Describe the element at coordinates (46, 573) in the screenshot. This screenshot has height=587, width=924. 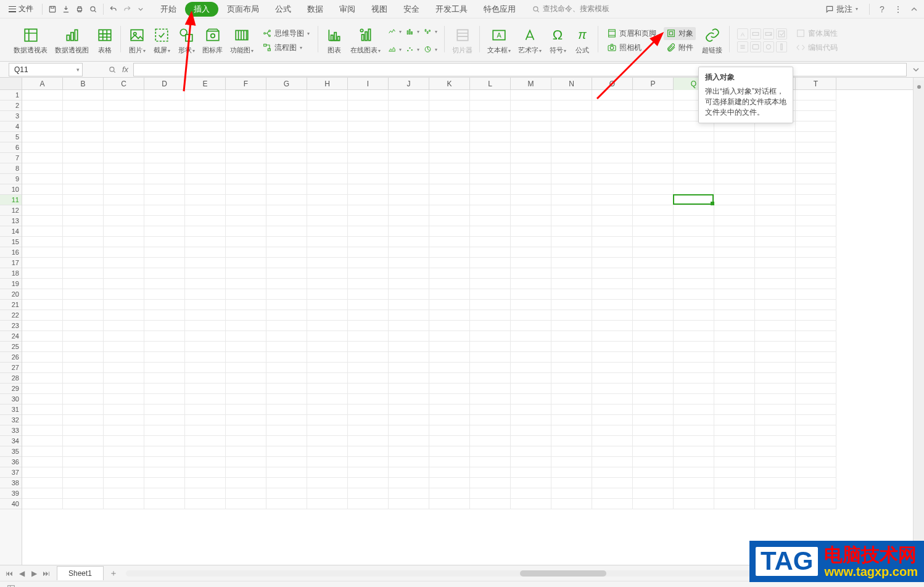
I see `last-sheet-icon: ⏭` at that location.